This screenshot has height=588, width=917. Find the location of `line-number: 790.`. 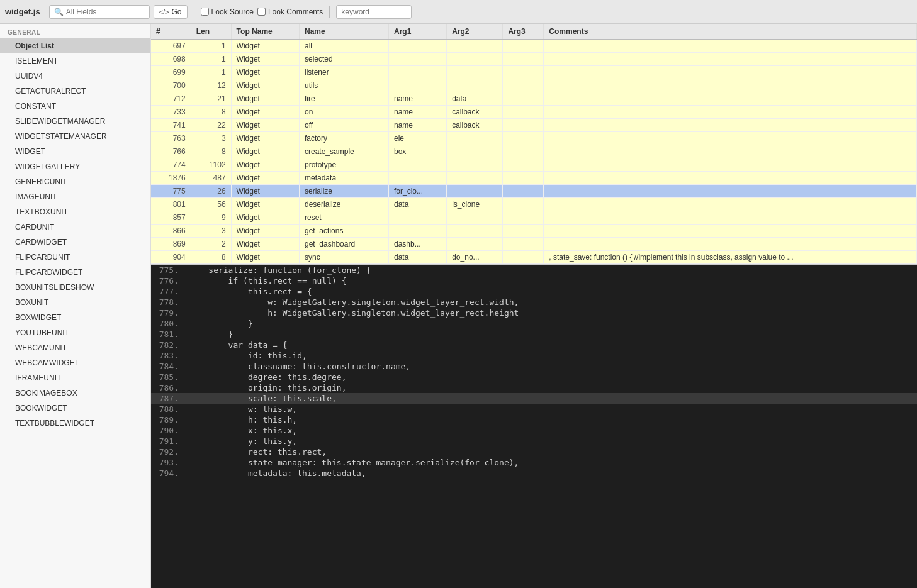

line-number: 790. is located at coordinates (170, 430).